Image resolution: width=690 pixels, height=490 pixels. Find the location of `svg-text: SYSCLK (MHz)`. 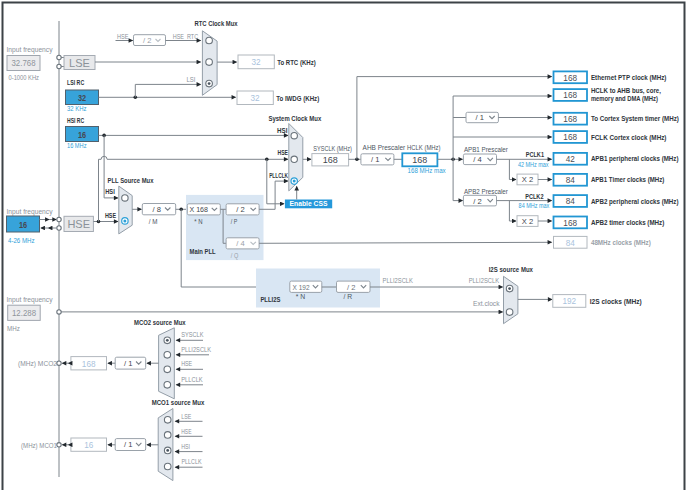

svg-text: SYSCLK (MHz) is located at coordinates (332, 149).